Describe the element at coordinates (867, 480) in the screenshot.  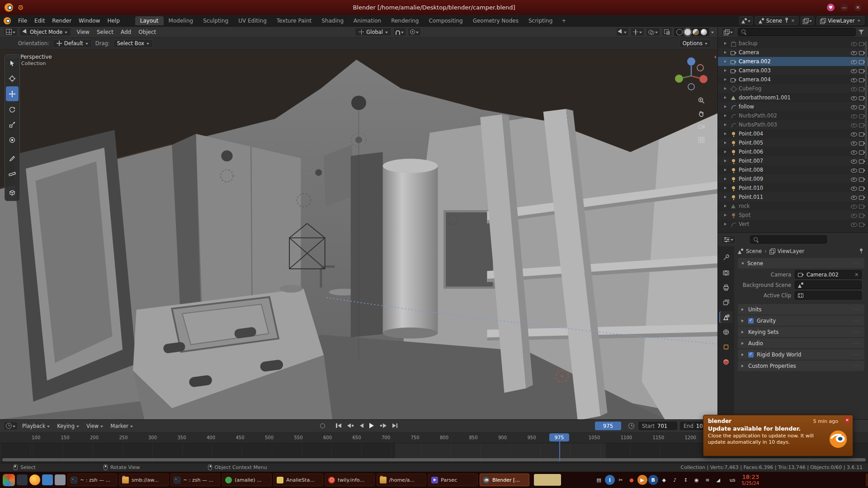
I see `panel-edge-handle` at that location.